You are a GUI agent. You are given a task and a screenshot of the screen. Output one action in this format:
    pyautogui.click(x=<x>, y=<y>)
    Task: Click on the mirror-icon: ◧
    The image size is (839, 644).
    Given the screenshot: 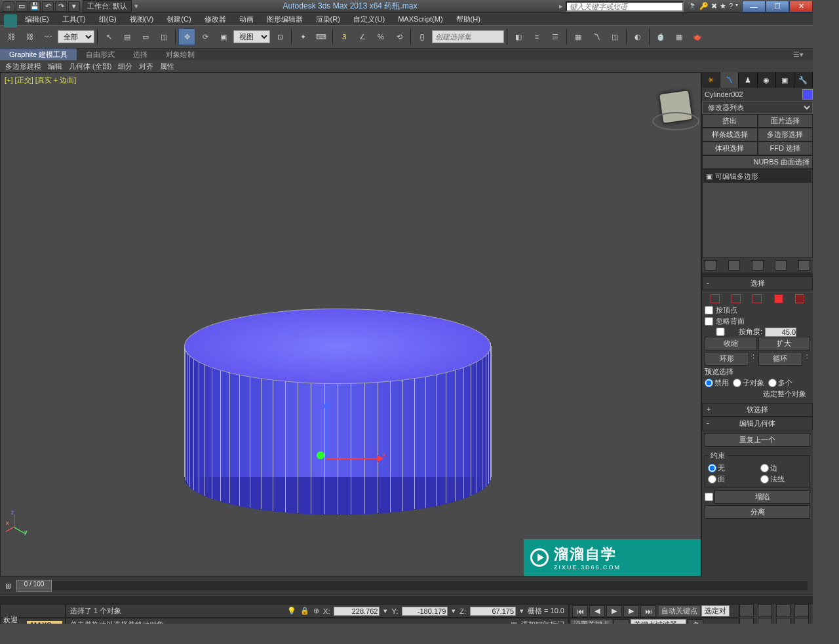 What is the action you would take?
    pyautogui.click(x=518, y=37)
    